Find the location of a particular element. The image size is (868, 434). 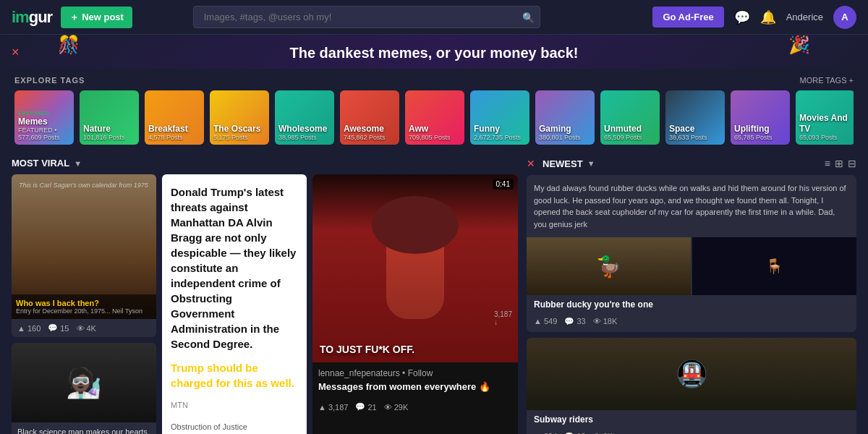

tag-card-gaming: Gaming 380,801 Posts is located at coordinates (565, 117).